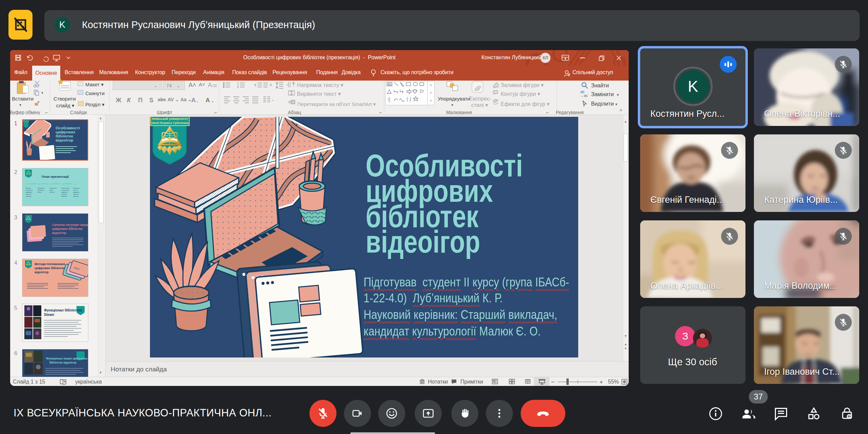 The height and width of the screenshot is (434, 868). I want to click on svg-text: інших, so click(51, 190).